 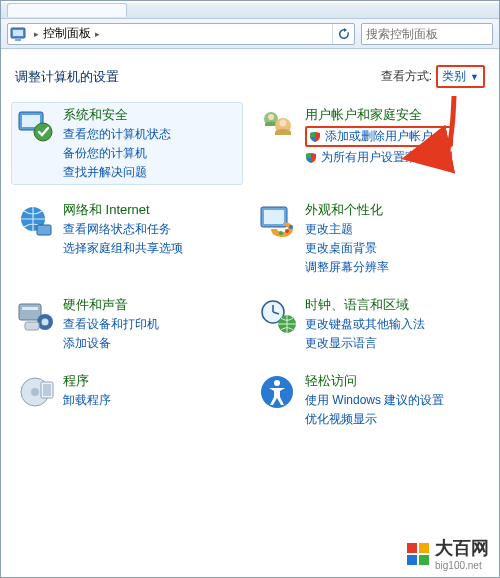 What do you see at coordinates (474, 77) in the screenshot?
I see `chevron-down-icon: ▼` at bounding box center [474, 77].